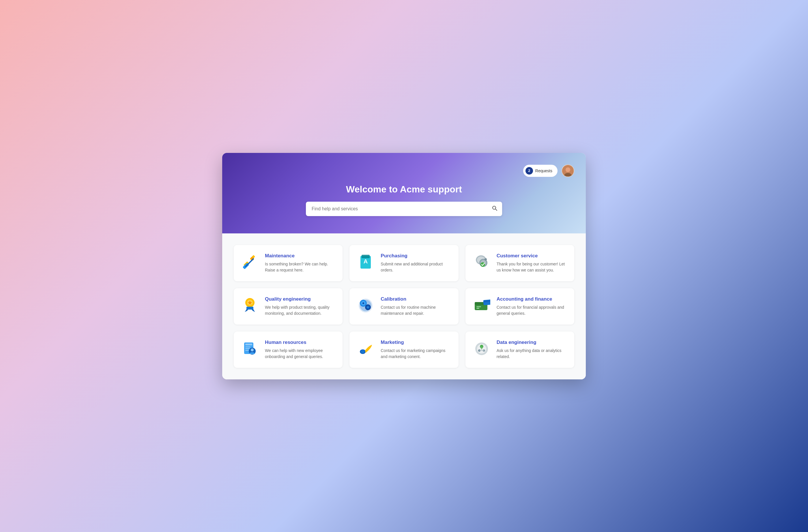  Describe the element at coordinates (532, 263) in the screenshot. I see `card-content-customer-service: Customer service Thank you for being our…` at that location.